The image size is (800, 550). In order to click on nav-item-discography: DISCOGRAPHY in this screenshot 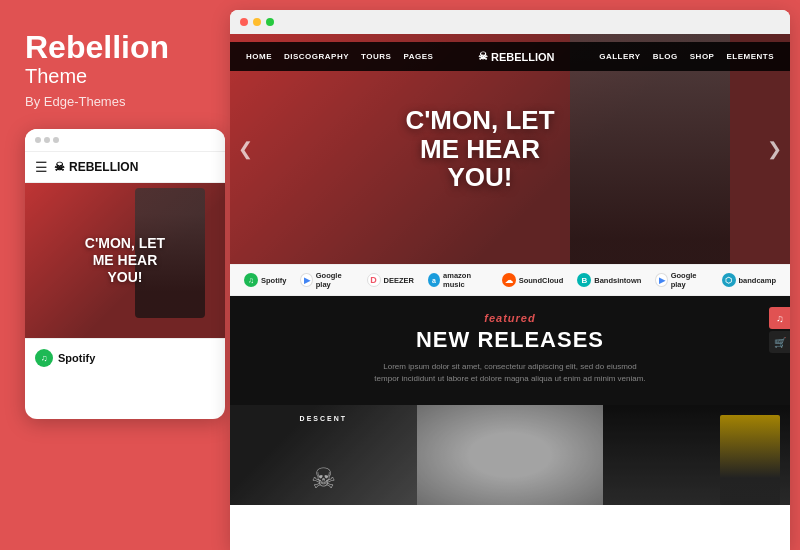, I will do `click(316, 56)`.